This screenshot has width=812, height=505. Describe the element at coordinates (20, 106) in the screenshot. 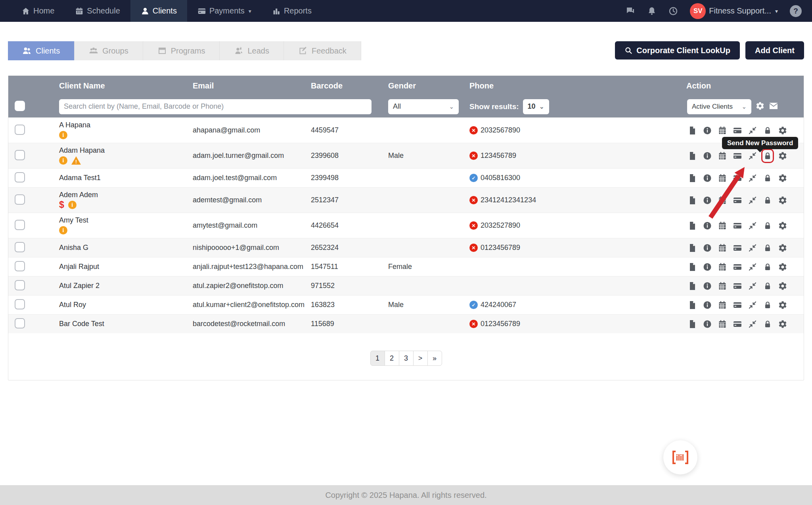

I see `select-all-checkbox` at that location.